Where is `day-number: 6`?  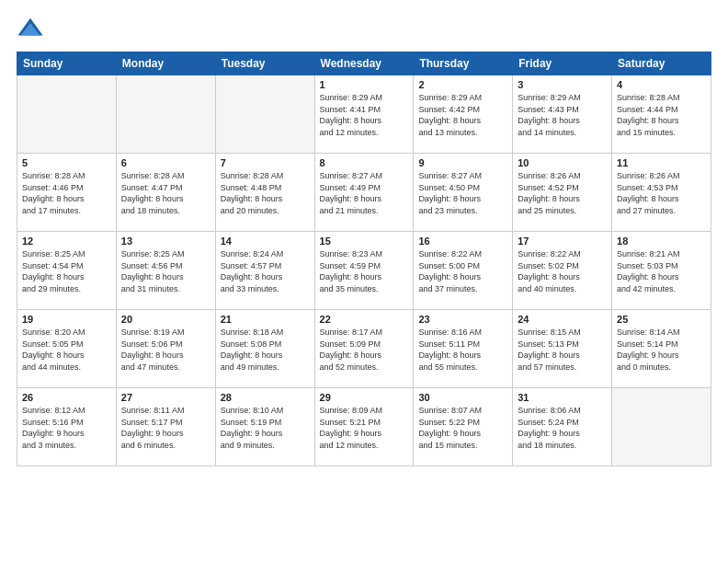
day-number: 6 is located at coordinates (165, 163).